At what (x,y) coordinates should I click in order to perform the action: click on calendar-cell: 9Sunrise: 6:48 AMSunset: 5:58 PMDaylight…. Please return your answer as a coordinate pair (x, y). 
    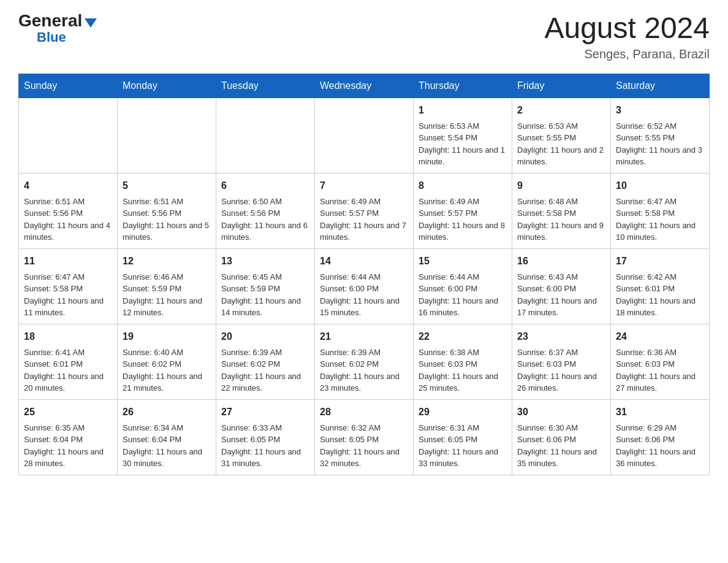
    Looking at the image, I should click on (561, 211).